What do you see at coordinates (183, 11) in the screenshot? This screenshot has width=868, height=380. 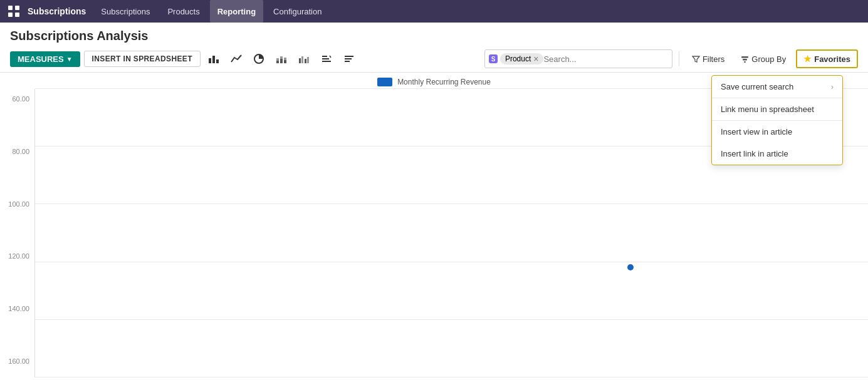 I see `nav-products: Products` at bounding box center [183, 11].